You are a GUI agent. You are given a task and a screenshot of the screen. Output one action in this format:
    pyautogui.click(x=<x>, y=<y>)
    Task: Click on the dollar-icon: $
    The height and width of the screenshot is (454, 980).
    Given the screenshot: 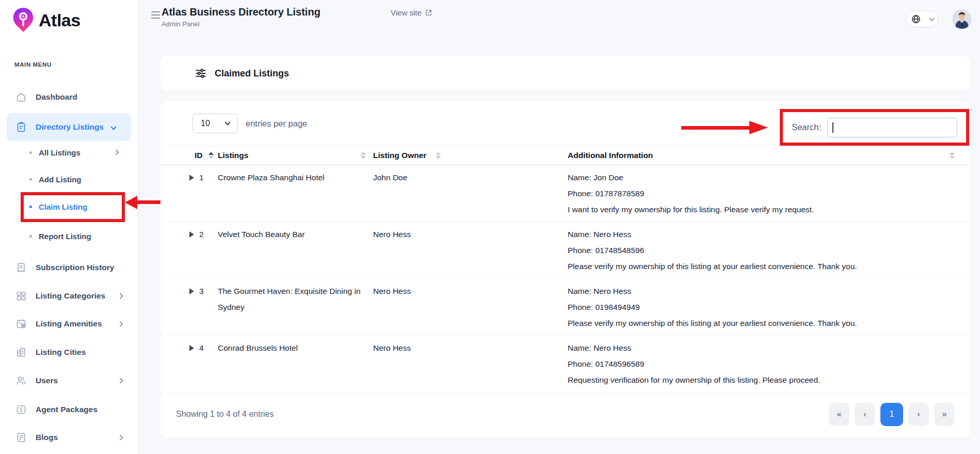 What is the action you would take?
    pyautogui.click(x=21, y=410)
    